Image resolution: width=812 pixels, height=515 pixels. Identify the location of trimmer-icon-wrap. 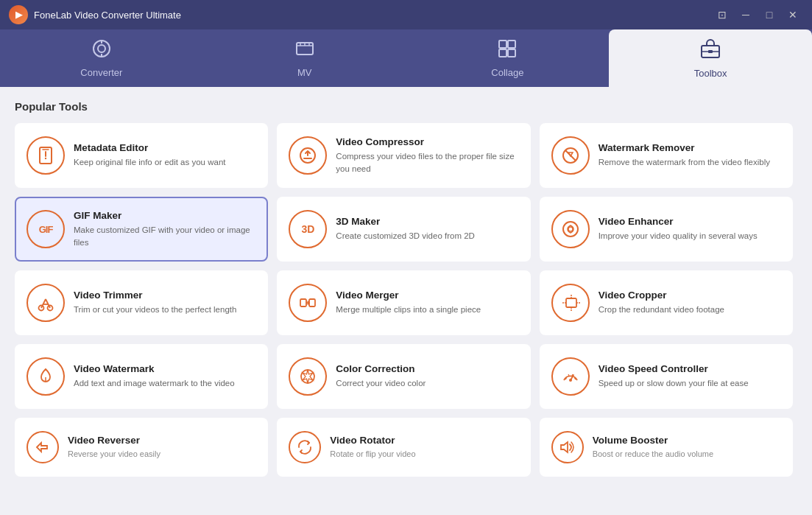
(46, 303).